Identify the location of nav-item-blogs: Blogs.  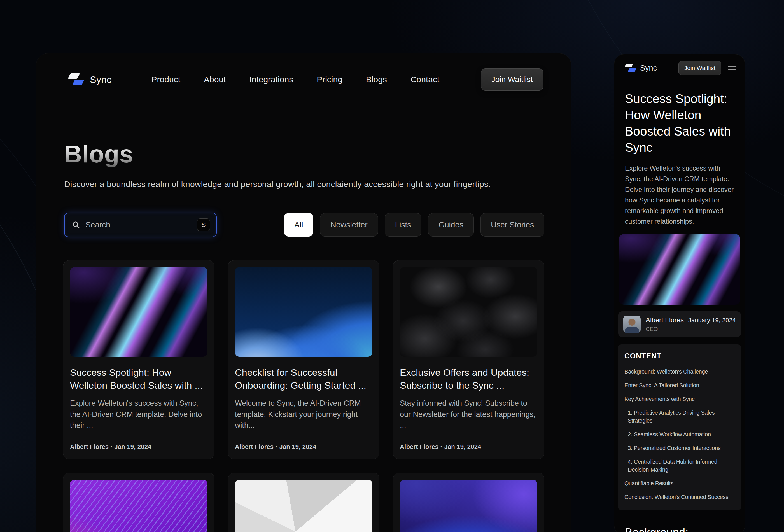
(376, 80).